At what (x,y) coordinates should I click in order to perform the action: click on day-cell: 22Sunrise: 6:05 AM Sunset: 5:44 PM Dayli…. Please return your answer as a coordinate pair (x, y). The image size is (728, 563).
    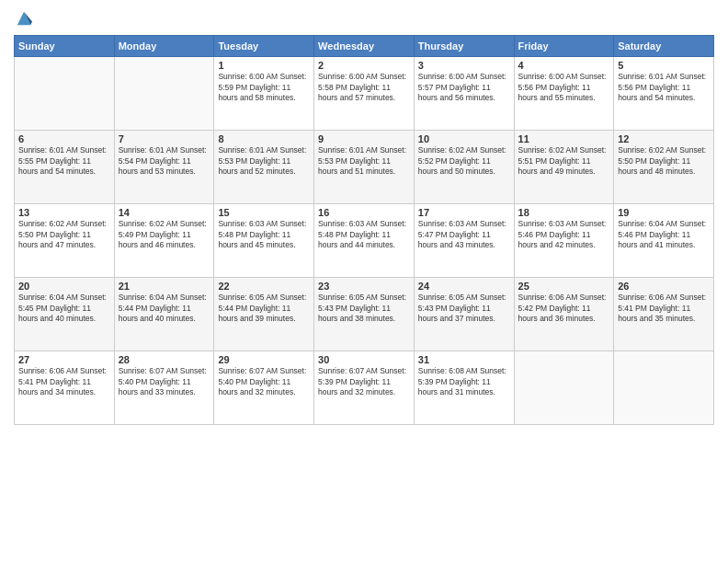
    Looking at the image, I should click on (265, 315).